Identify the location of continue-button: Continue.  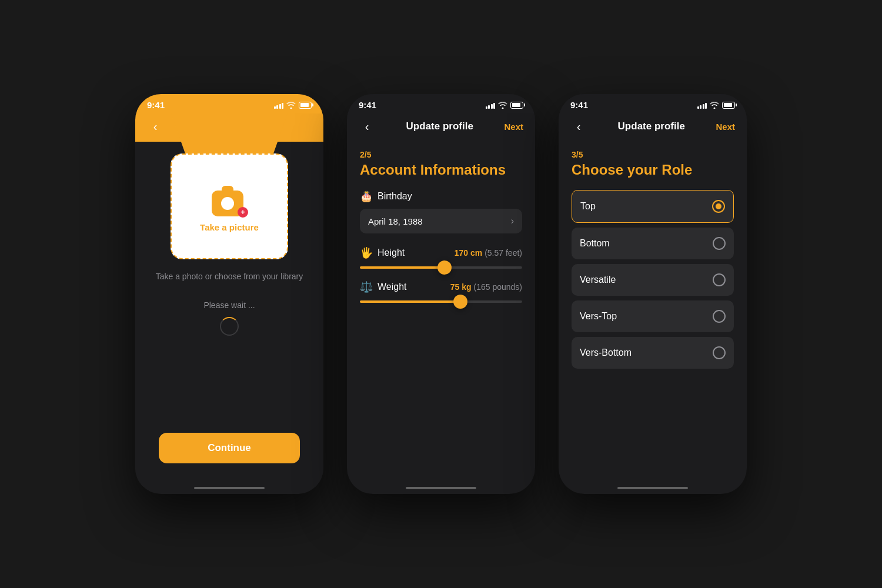
(229, 448).